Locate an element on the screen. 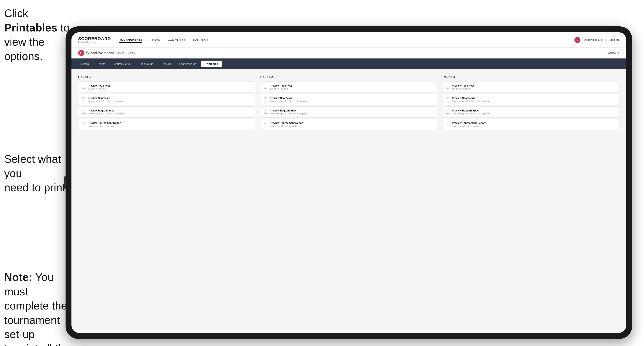 This screenshot has height=346, width=644. tab-details: Details is located at coordinates (84, 64).